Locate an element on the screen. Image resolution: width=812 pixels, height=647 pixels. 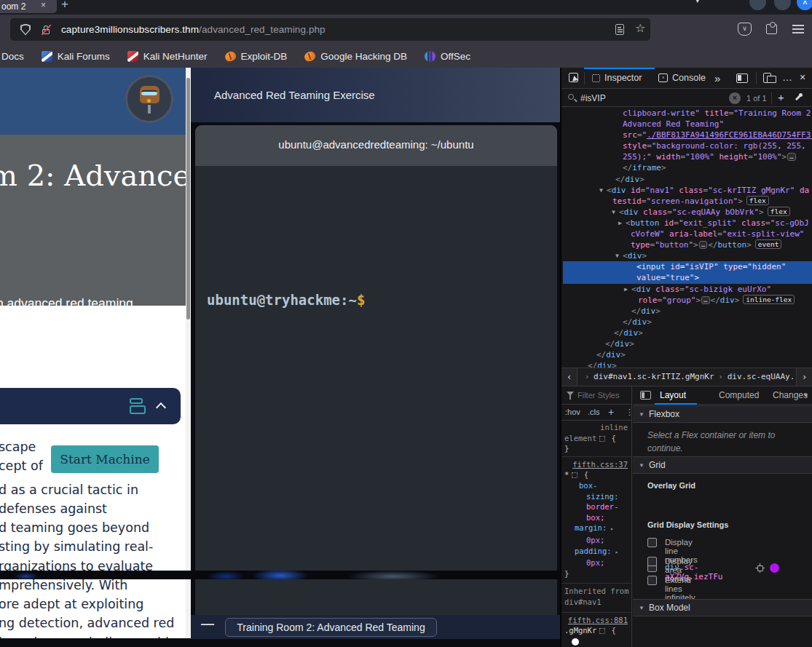
bookmark-star-icon: ☆ is located at coordinates (640, 28).